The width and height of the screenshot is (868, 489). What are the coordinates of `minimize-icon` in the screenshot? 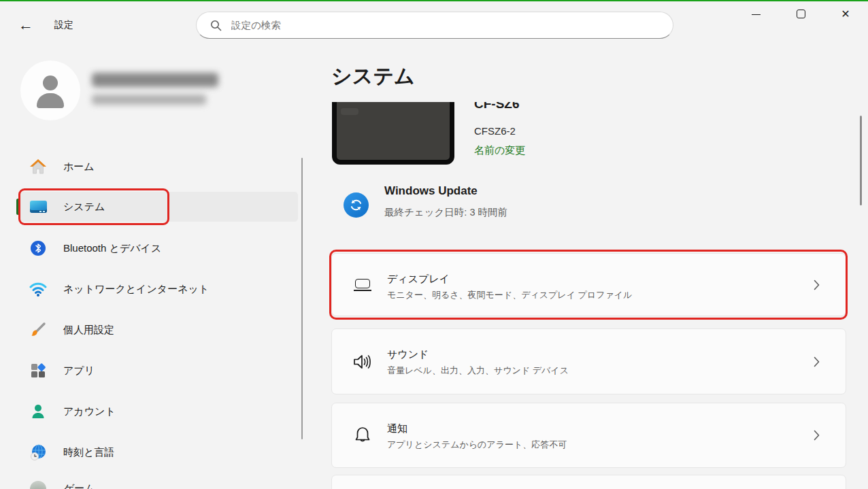 It's located at (756, 15).